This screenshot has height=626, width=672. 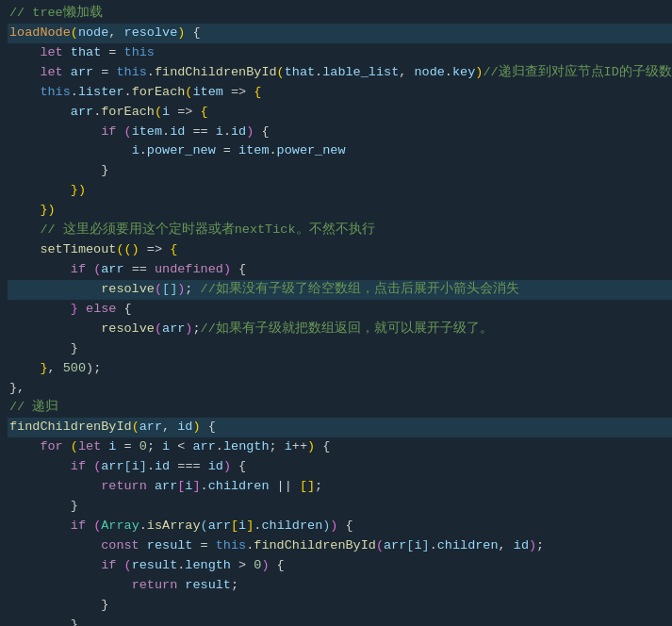 I want to click on code-line-28: const result = this.findChildrenById(arr…, so click(x=339, y=547).